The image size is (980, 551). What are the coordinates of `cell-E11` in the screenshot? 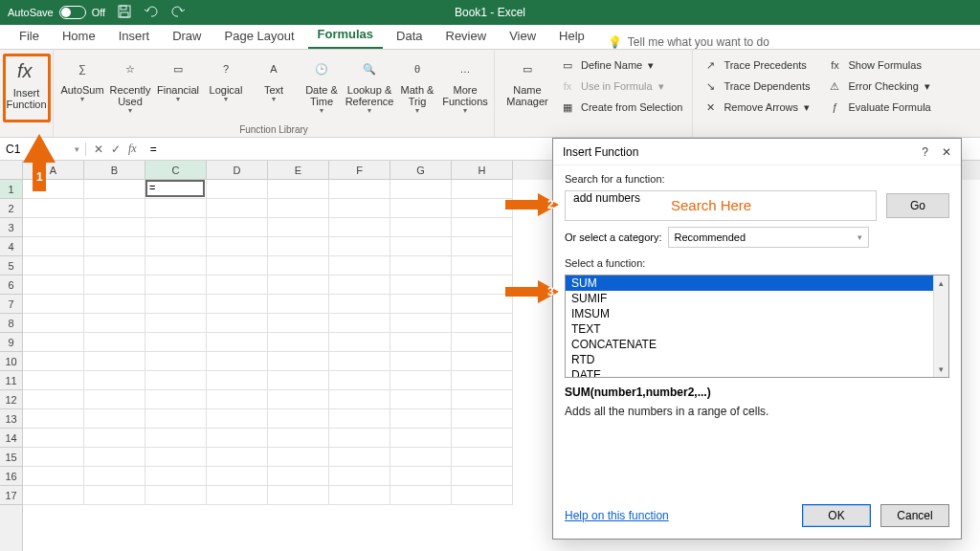 It's located at (299, 381).